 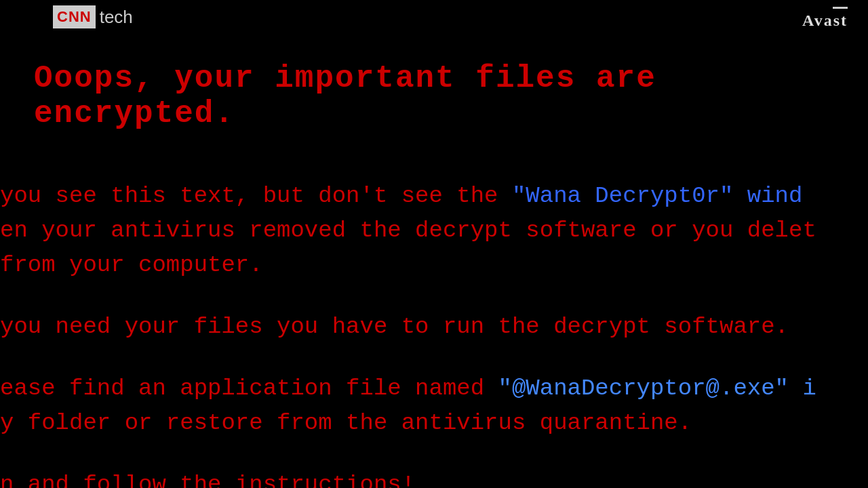 What do you see at coordinates (657, 196) in the screenshot?
I see `line1-highlight: "Wana Decrypt0r" wind` at bounding box center [657, 196].